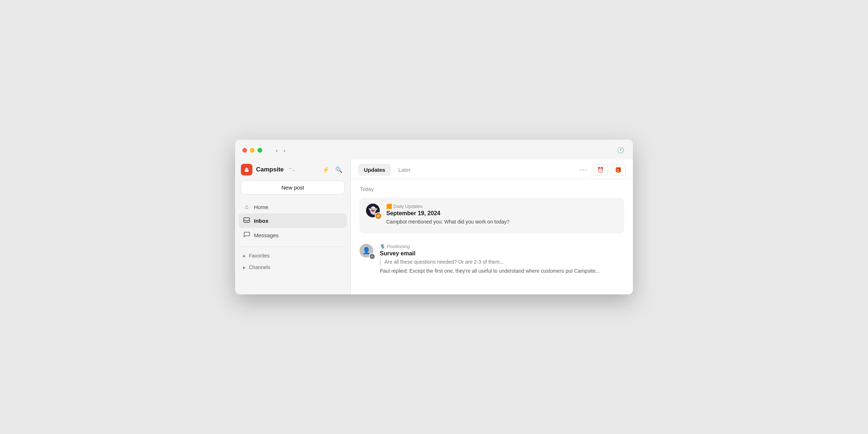 Image resolution: width=868 pixels, height=434 pixels. Describe the element at coordinates (618, 170) in the screenshot. I see `gift-button: 🎁` at that location.